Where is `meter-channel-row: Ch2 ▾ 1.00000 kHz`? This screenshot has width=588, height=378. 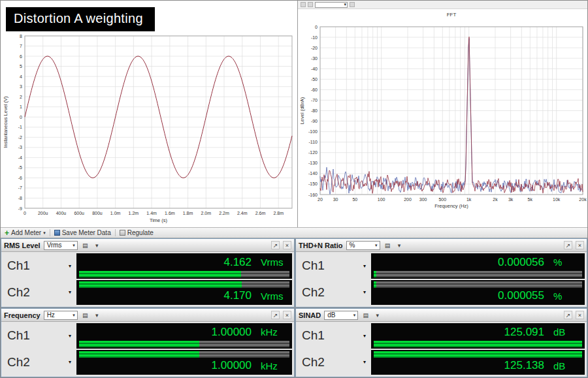
meter-channel-row: Ch2 ▾ 1.00000 kHz is located at coordinates (148, 363).